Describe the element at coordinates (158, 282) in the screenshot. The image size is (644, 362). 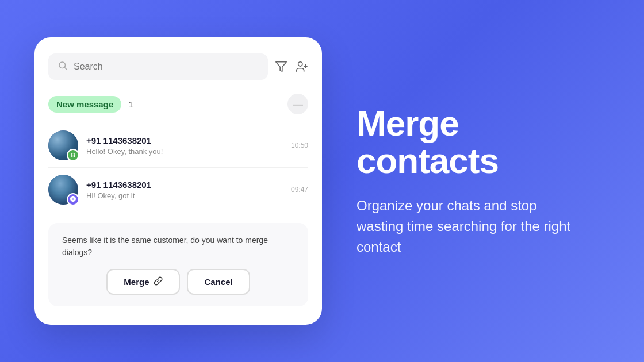
I see `link-icon` at that location.